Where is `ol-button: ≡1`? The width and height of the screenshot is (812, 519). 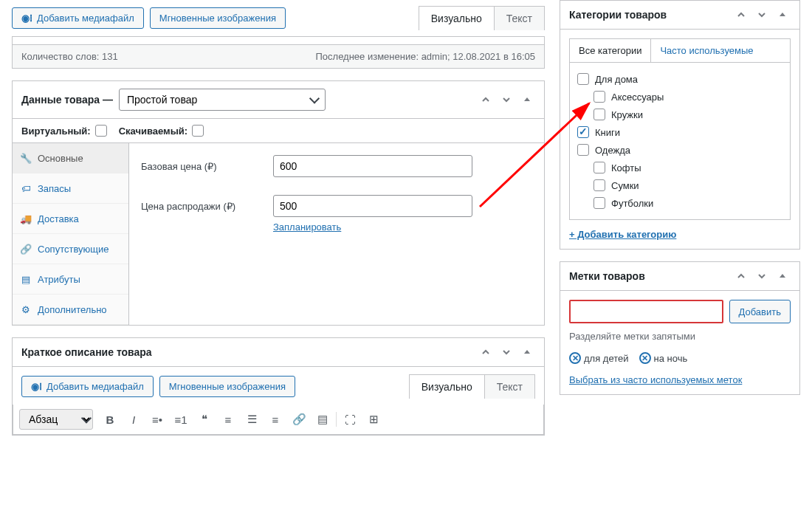
ol-button: ≡1 is located at coordinates (181, 419).